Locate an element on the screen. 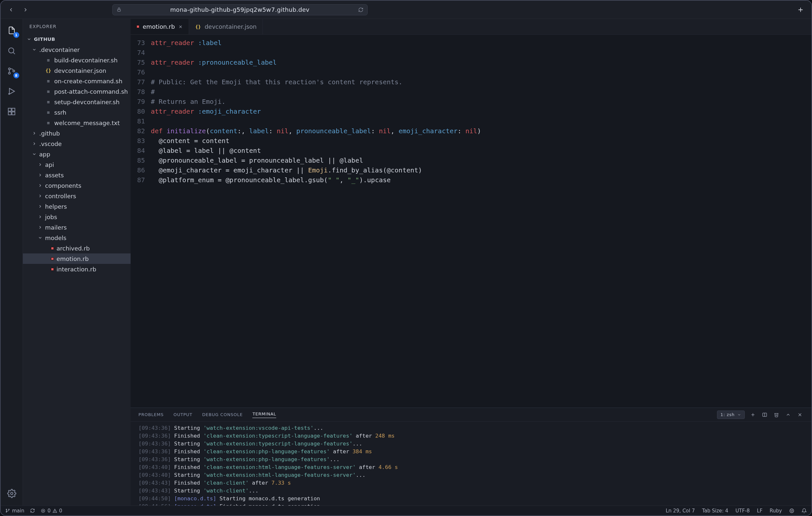 This screenshot has height=516, width=812. terminal-selector: 1: zsh is located at coordinates (731, 415).